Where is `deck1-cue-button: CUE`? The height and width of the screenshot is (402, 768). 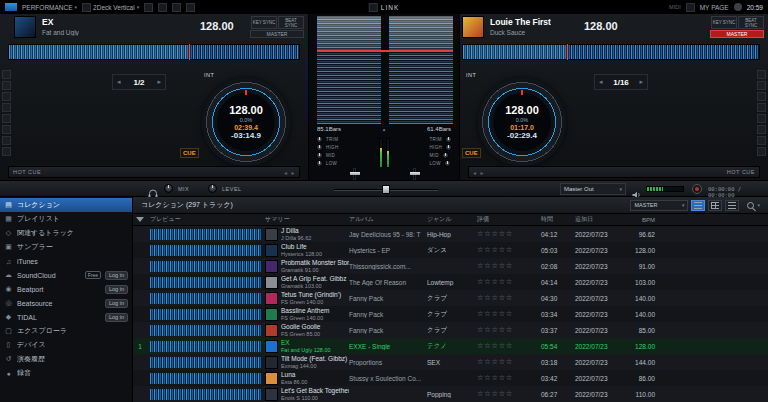
deck1-cue-button: CUE is located at coordinates (190, 153).